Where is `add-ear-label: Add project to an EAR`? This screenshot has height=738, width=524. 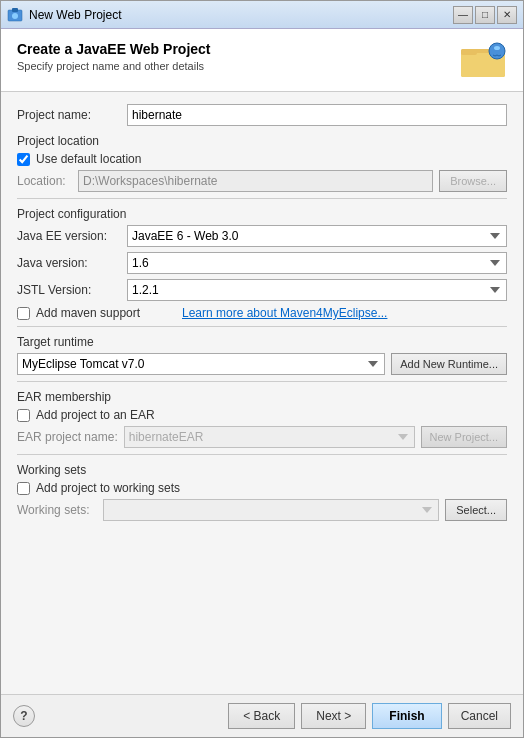
add-ear-label: Add project to an EAR is located at coordinates (96, 415).